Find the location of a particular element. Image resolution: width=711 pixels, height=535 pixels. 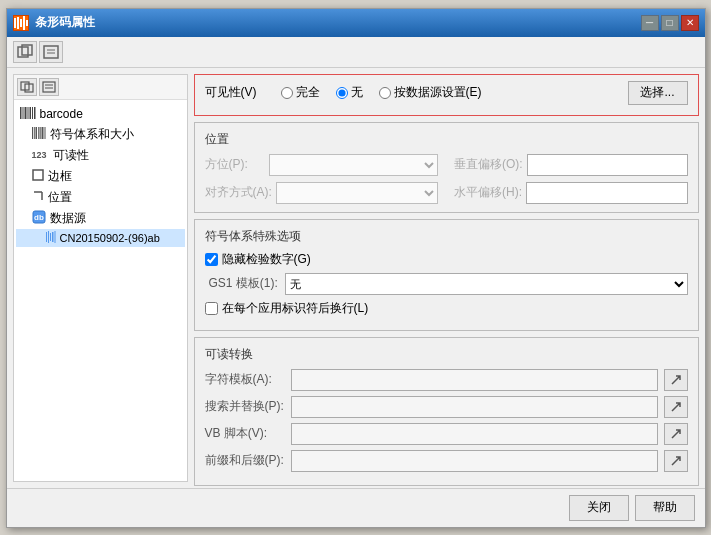

direction-row: 方位(P): is located at coordinates (322, 165).